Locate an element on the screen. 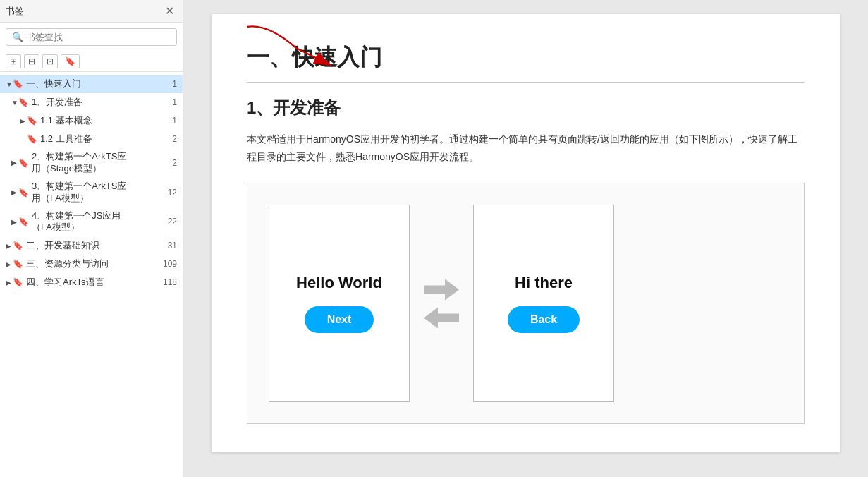 The image size is (868, 477). triangle-icon-1-1-1: ▶ is located at coordinates (23, 121).